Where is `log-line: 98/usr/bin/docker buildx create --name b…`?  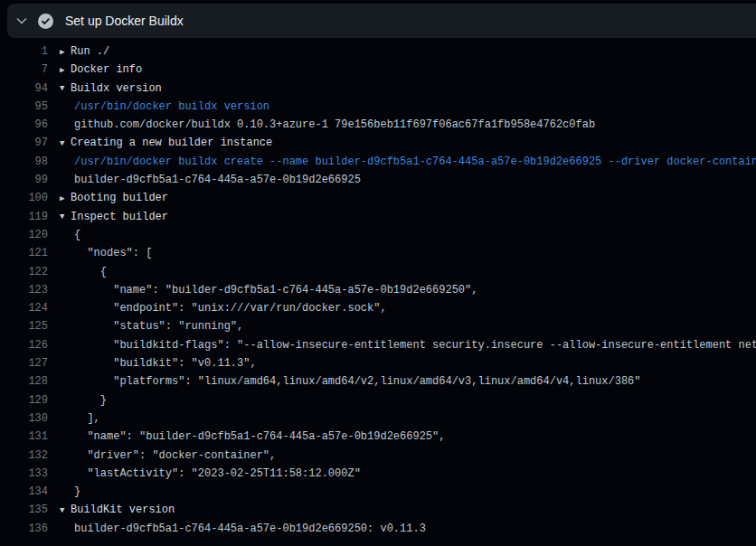
log-line: 98/usr/bin/docker buildx create --name b… is located at coordinates (378, 162).